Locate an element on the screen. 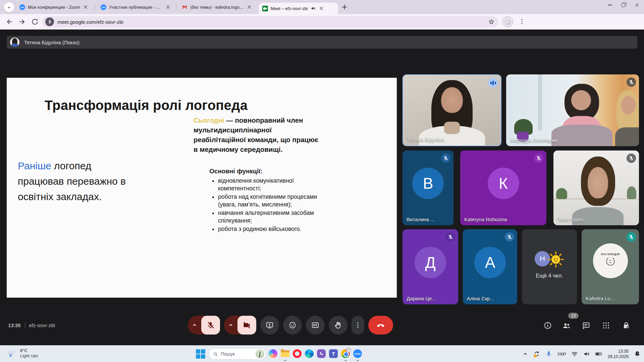  sync-tray-icon is located at coordinates (537, 354).